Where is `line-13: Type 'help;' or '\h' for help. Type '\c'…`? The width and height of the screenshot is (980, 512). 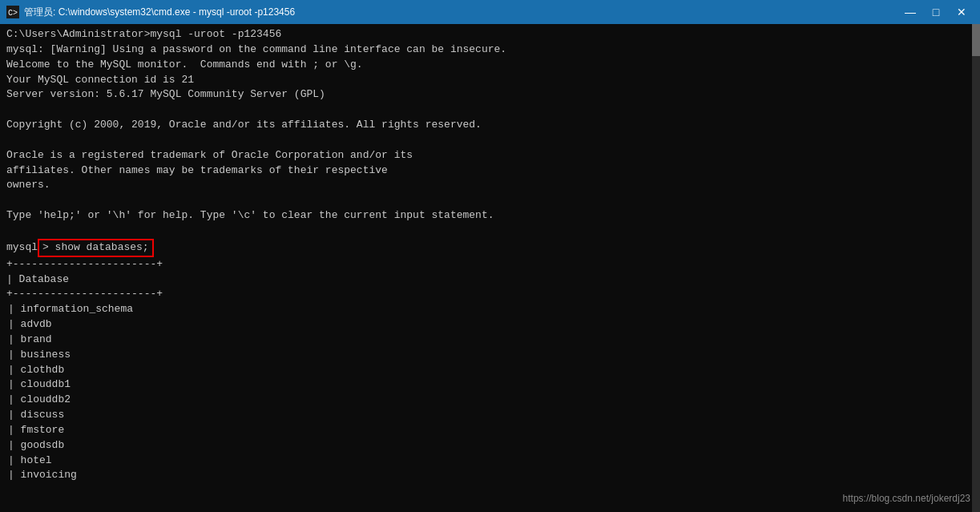 line-13: Type 'help;' or '\h' for help. Type '\c'… is located at coordinates (490, 216).